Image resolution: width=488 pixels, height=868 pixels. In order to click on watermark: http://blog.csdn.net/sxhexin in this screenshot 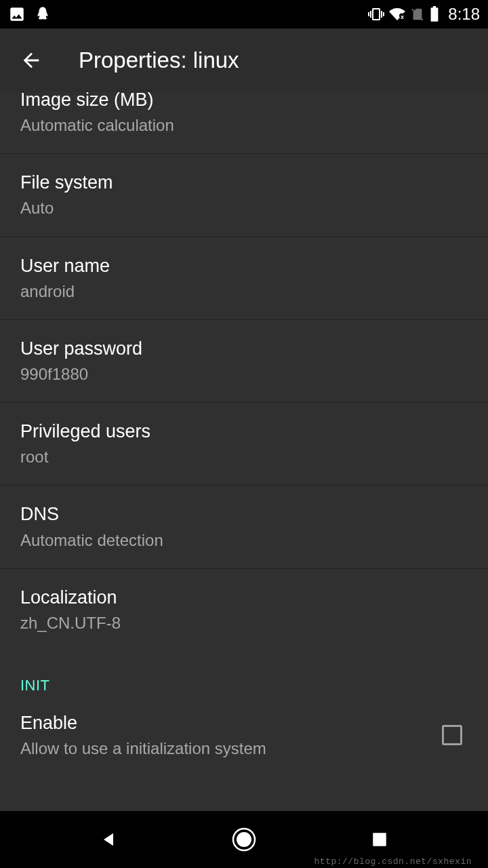, I will do `click(393, 861)`.